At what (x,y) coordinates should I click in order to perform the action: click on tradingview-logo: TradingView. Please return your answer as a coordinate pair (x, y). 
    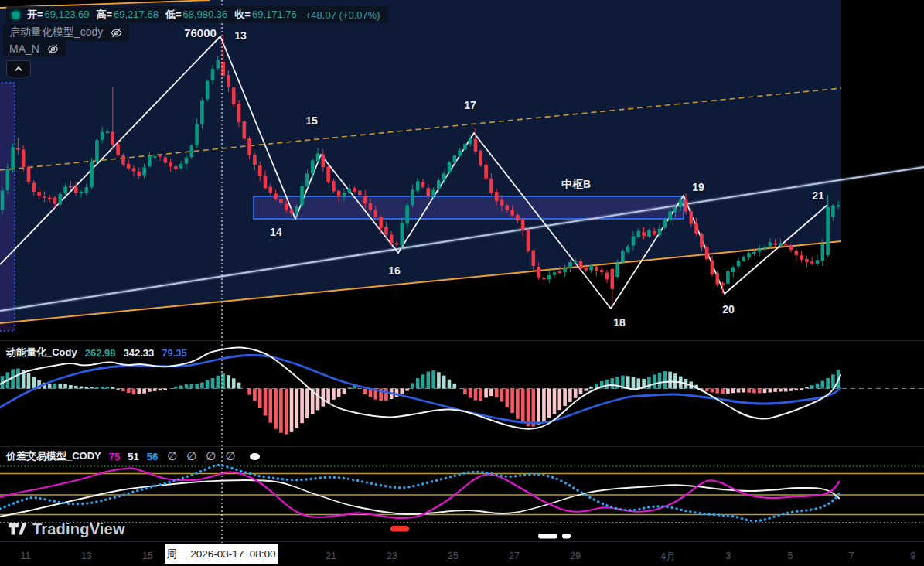
    Looking at the image, I should click on (66, 529).